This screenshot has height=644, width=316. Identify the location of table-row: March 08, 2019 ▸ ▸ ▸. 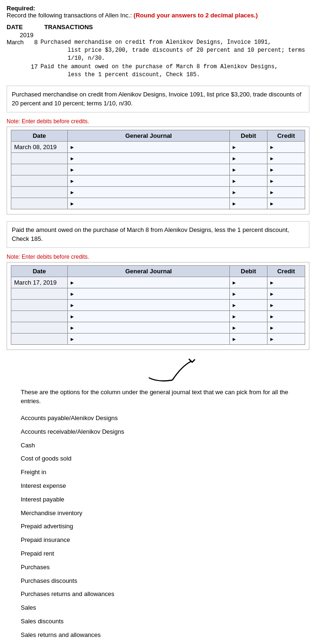
(158, 147).